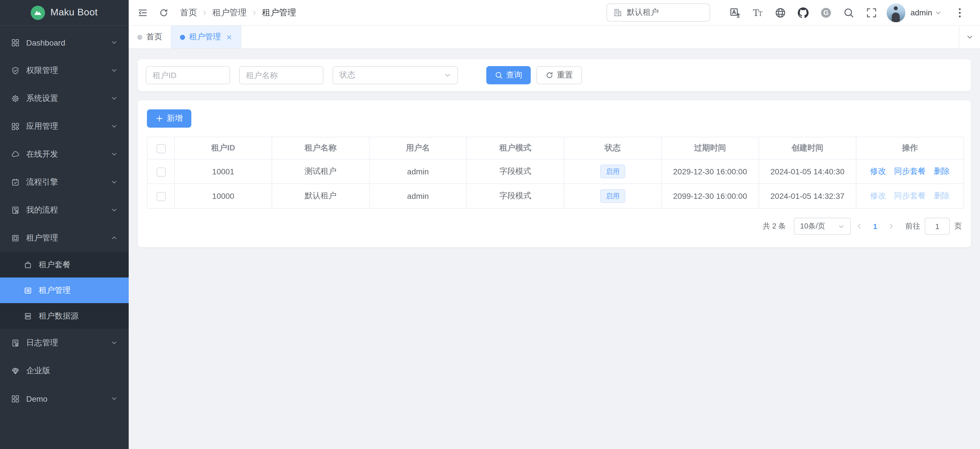 Image resolution: width=980 pixels, height=449 pixels. Describe the element at coordinates (758, 13) in the screenshot. I see `font-size-icon: TT` at that location.